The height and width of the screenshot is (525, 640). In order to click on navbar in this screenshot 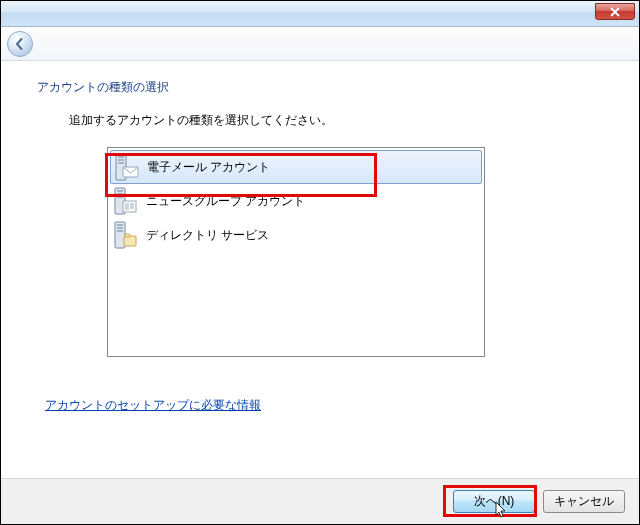, I will do `click(320, 44)`.